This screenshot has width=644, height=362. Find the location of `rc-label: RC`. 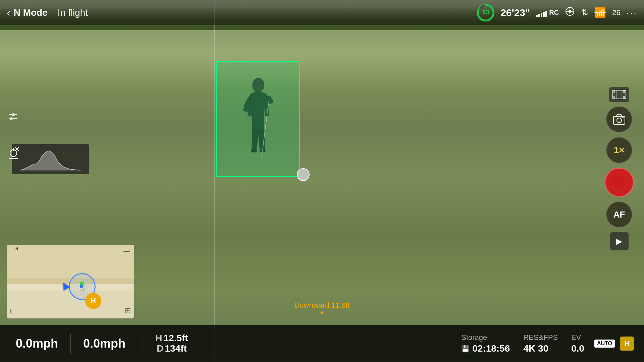

rc-label: RC is located at coordinates (554, 13).